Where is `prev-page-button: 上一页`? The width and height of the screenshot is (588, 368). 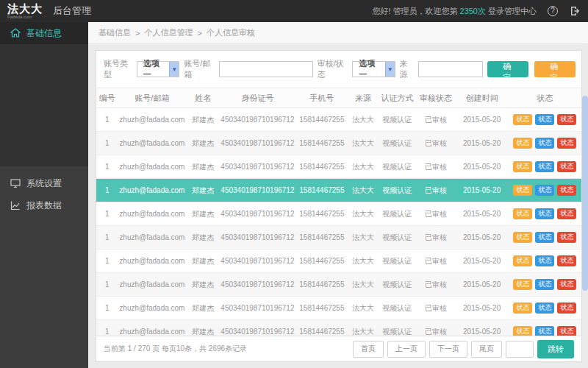 prev-page-button: 上一页 is located at coordinates (406, 349).